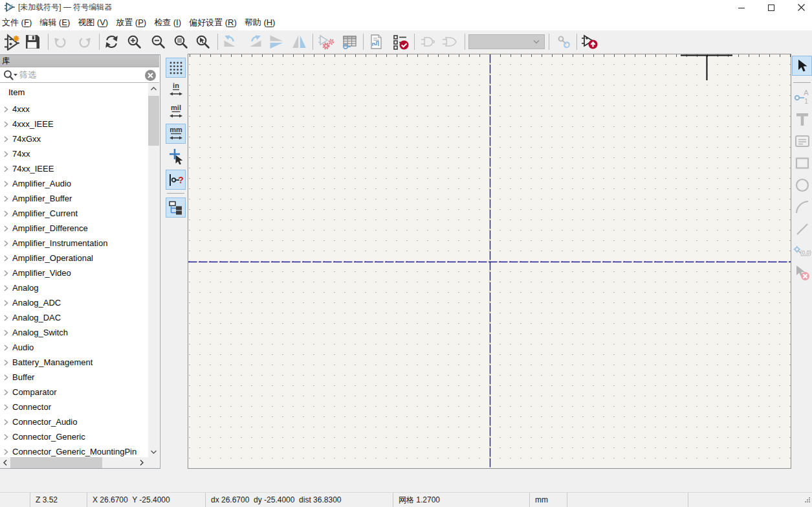 The image size is (812, 507). What do you see at coordinates (74, 422) in the screenshot?
I see `tree-item-connector-audio: Connector_Audio` at bounding box center [74, 422].